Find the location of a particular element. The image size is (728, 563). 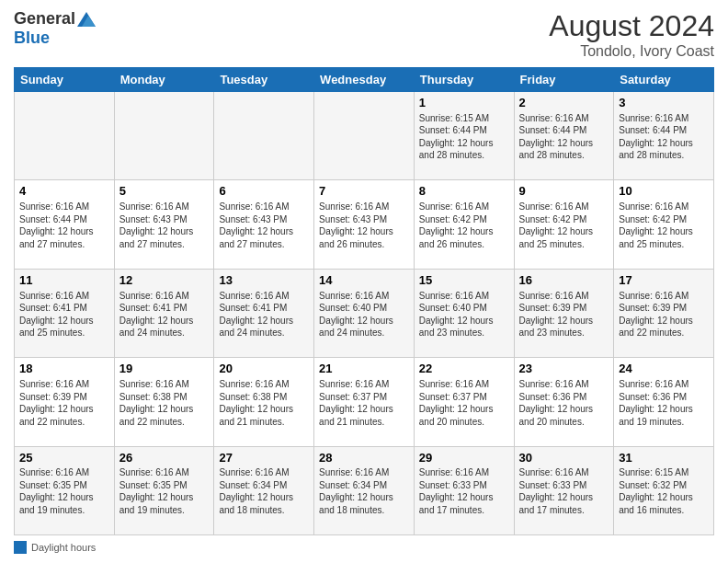

title-section: August 2024 Tondolo, Ivory Coast is located at coordinates (631, 35).